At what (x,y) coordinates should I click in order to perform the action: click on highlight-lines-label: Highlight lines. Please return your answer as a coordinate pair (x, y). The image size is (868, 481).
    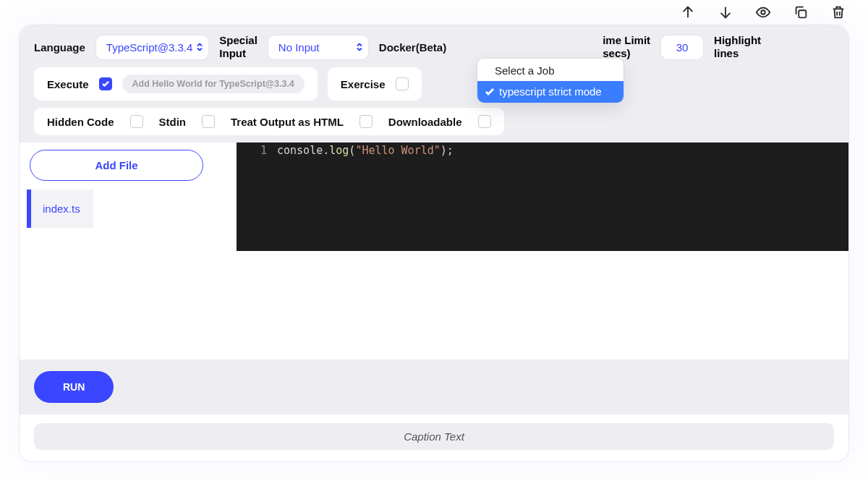
    Looking at the image, I should click on (738, 47).